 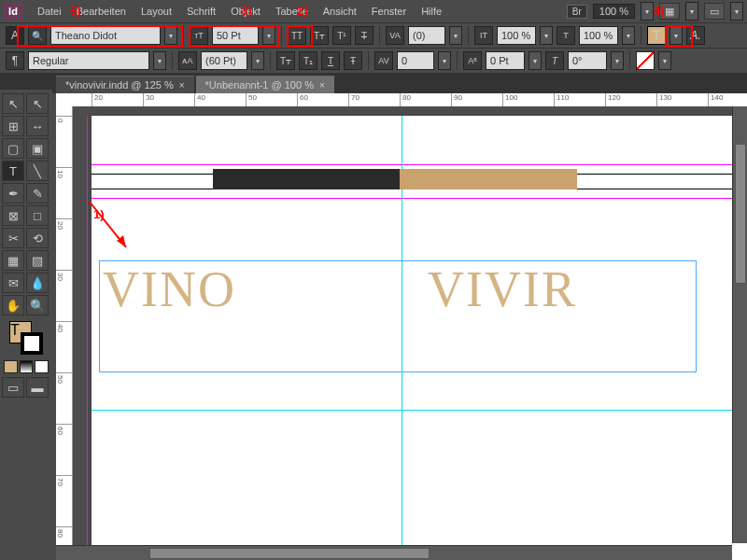 I want to click on content-placer-tool: ▣, so click(x=37, y=148).